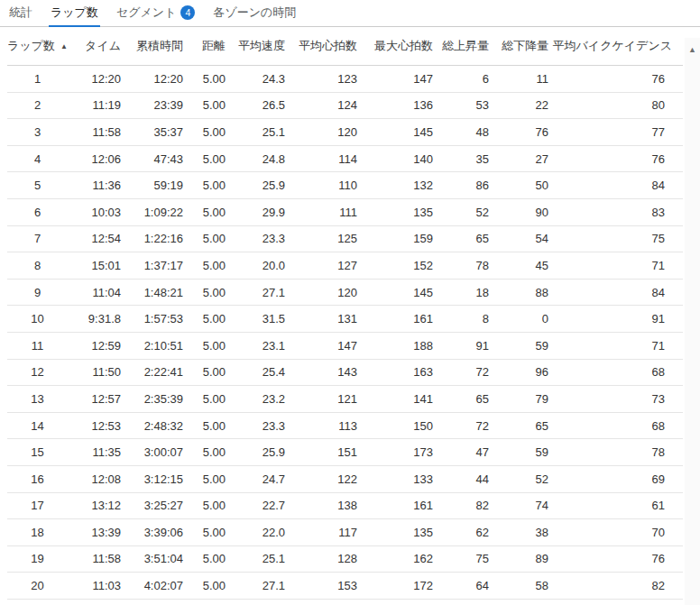 Image resolution: width=700 pixels, height=605 pixels. What do you see at coordinates (399, 239) in the screenshot?
I see `table-cell: 159` at bounding box center [399, 239].